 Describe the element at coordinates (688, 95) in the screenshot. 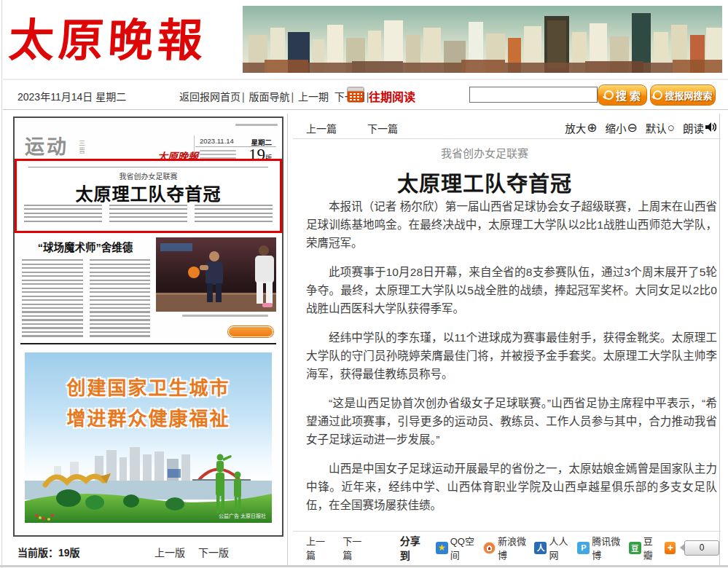

I see `site-search-button-label: 搜报网搜索` at that location.